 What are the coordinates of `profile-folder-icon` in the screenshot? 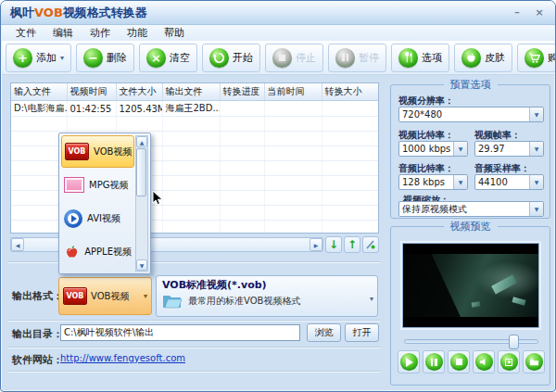 It's located at (172, 300).